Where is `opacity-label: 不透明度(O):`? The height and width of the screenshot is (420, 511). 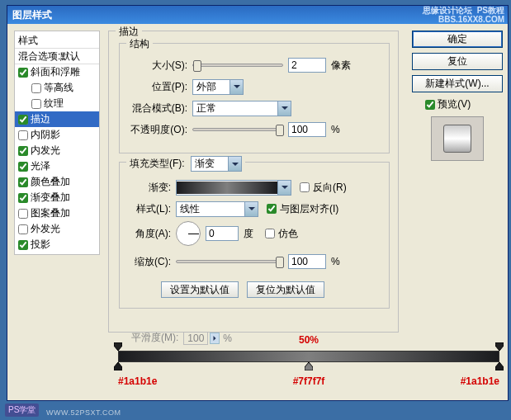
opacity-label: 不透明度(O): is located at coordinates (157, 130).